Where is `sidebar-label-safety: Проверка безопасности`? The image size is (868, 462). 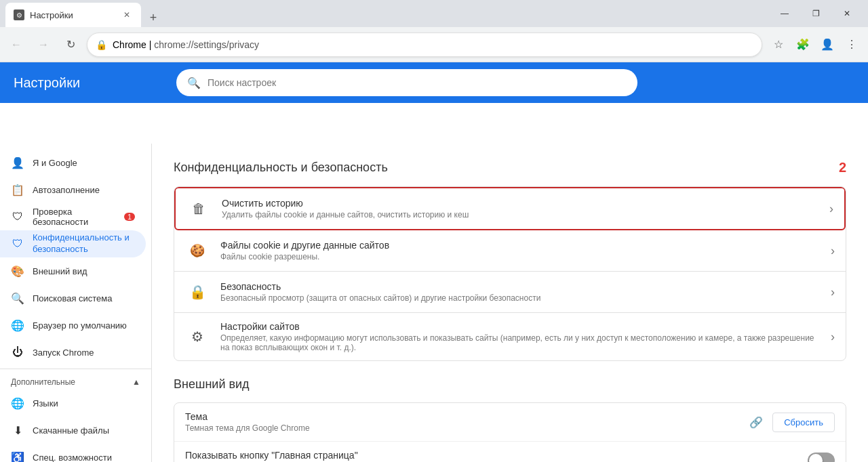
sidebar-label-safety: Проверка безопасности is located at coordinates (73, 217).